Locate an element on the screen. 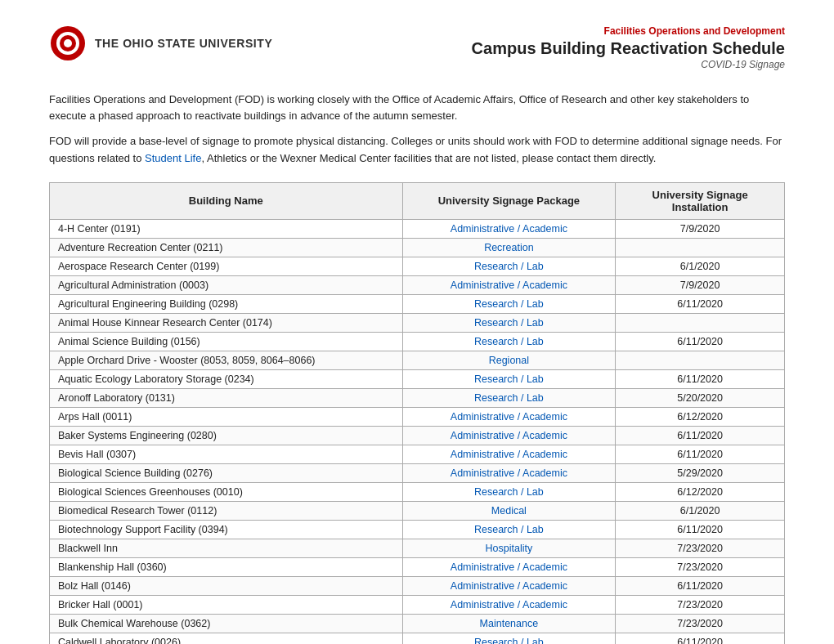 This screenshot has width=834, height=644. building-name-cell: Baker Systems Engineering (0280) is located at coordinates (226, 435).